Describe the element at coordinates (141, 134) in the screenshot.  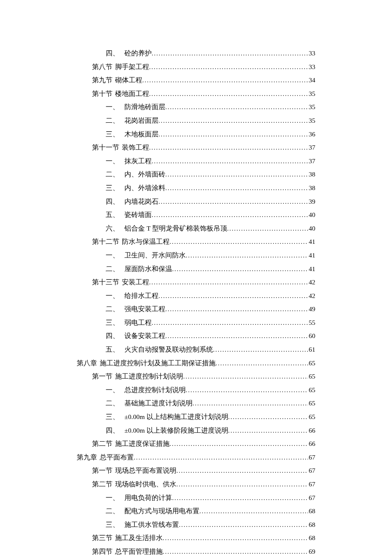
I see `toc-entry-title: 木地板面层` at that location.